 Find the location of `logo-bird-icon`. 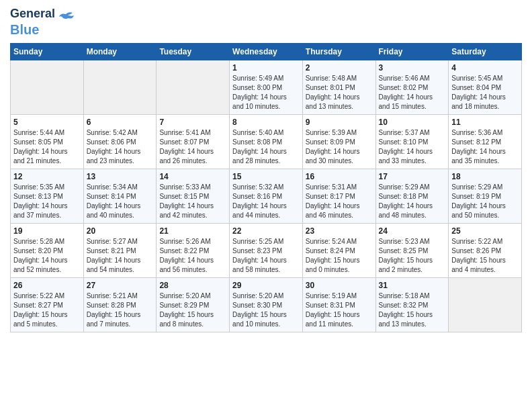

logo-bird-icon is located at coordinates (66, 19).